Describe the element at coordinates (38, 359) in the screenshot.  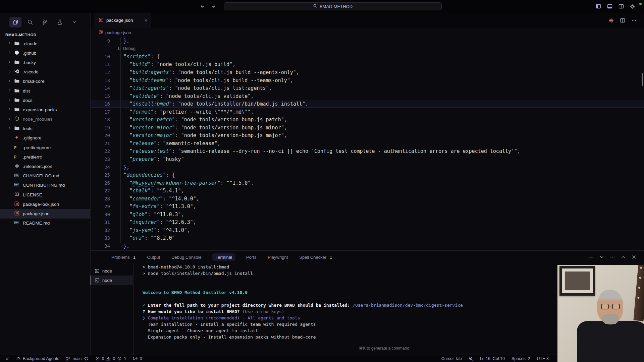
I see `status-background-agents: Background Agents` at that location.